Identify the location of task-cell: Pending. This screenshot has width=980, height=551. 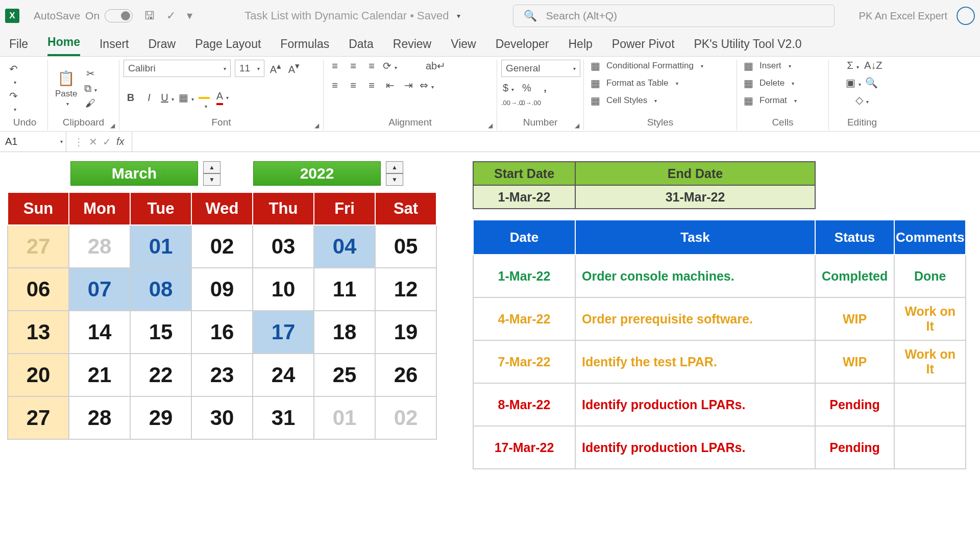
(854, 405).